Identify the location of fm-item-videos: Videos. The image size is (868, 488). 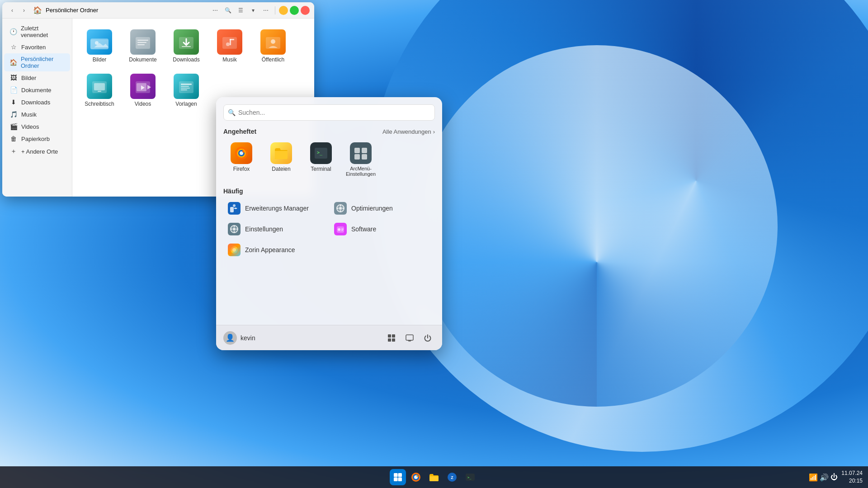
(143, 90).